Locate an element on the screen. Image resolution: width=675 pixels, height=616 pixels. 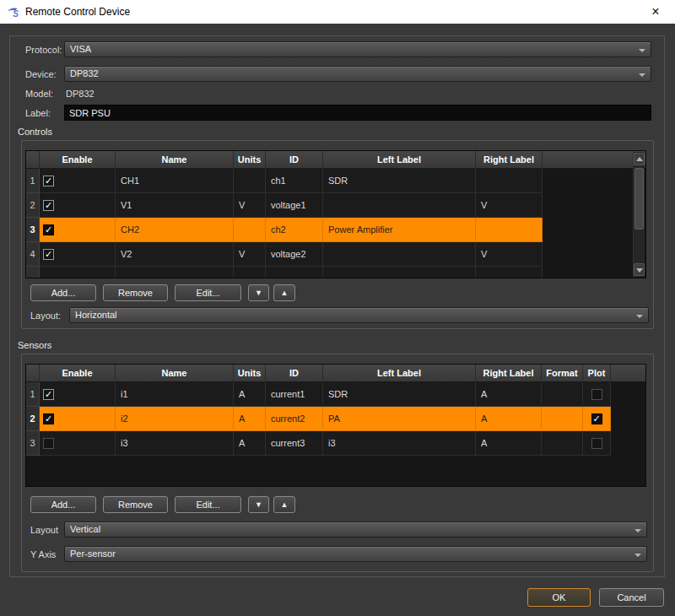
cell-left_label: PA is located at coordinates (400, 419).